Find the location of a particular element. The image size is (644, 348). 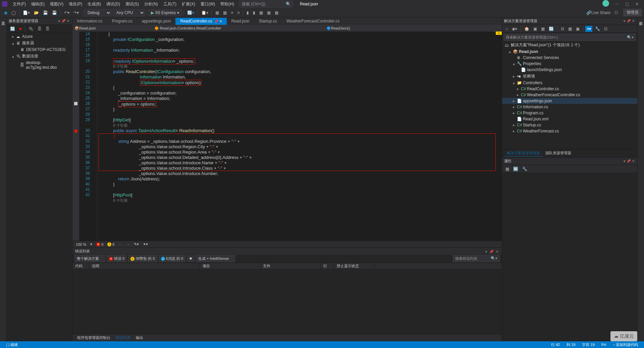

editor-tab: ReadController.cs📌 ✕ is located at coordinates (201, 21).